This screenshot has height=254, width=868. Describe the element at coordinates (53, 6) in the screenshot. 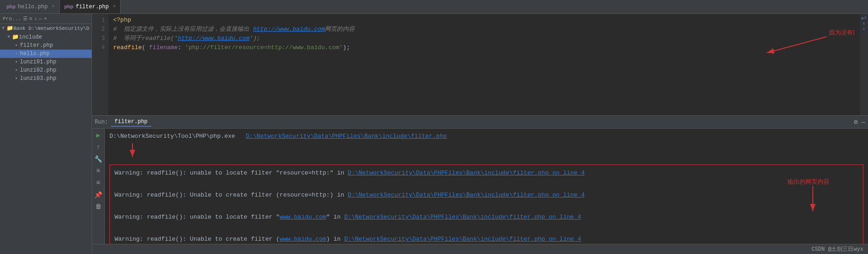

I see `tab-hello-close: ×` at that location.